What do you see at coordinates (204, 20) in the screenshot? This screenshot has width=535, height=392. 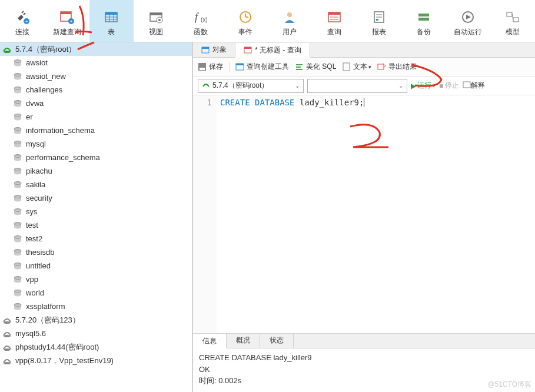 I see `svg-text: (x)` at bounding box center [204, 20].